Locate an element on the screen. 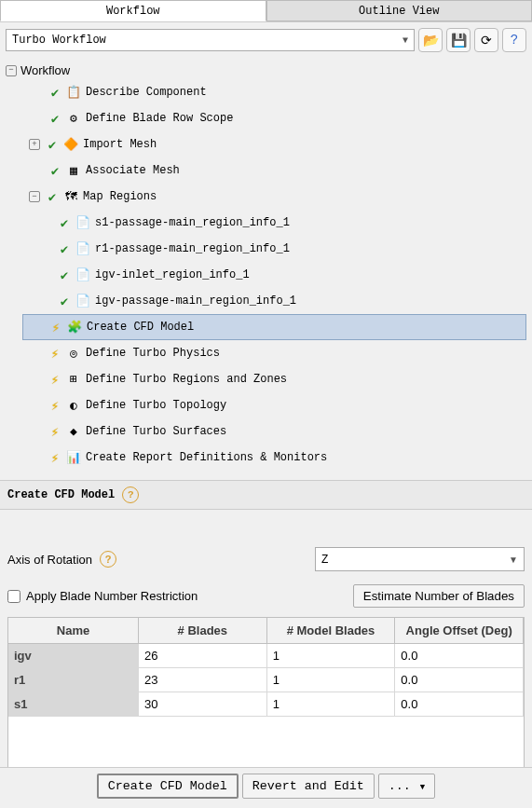 The width and height of the screenshot is (532, 808). apply-restriction-checkbox: Apply Blade Number Restriction is located at coordinates (102, 596).